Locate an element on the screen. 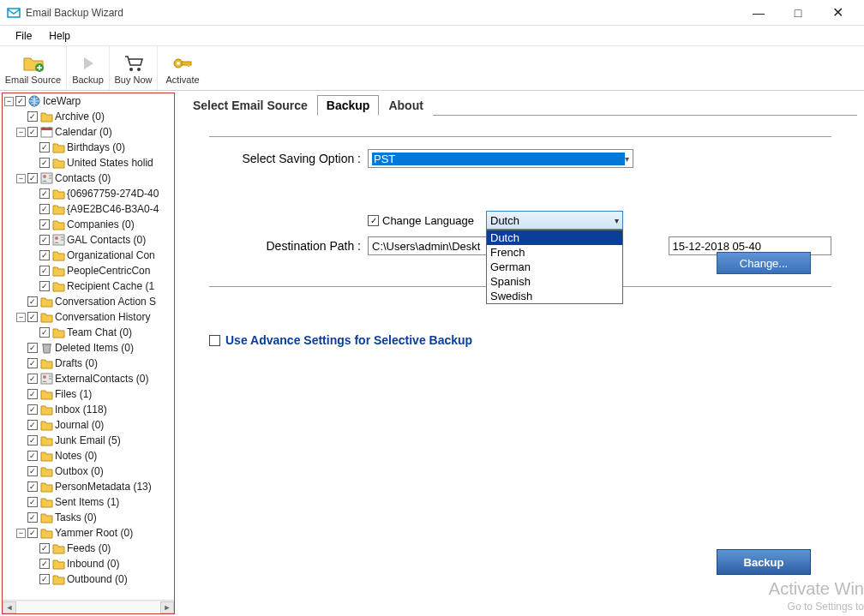 This screenshot has height=616, width=864. scroll-track is located at coordinates (88, 607).